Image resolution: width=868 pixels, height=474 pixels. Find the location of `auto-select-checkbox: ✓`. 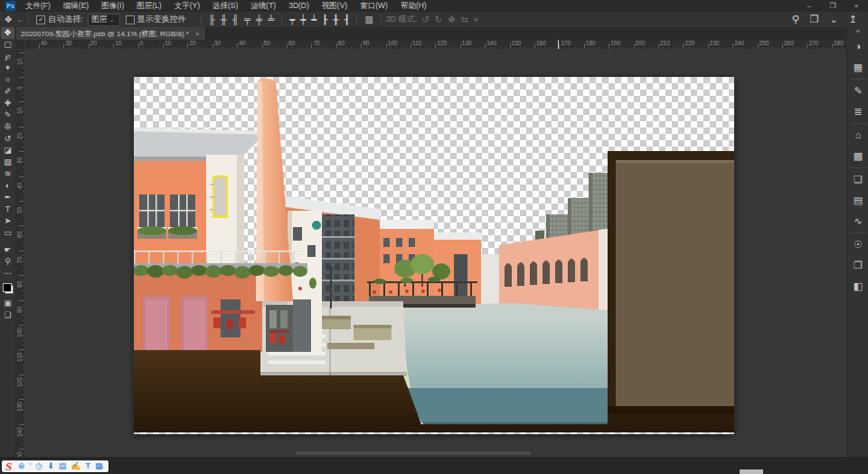

auto-select-checkbox: ✓ is located at coordinates (41, 20).